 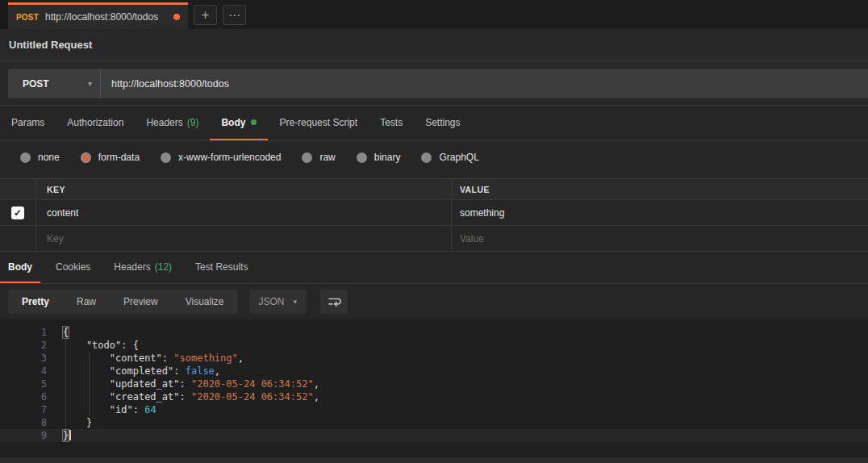 I want to click on view-mode-raw: Raw, so click(x=86, y=302).